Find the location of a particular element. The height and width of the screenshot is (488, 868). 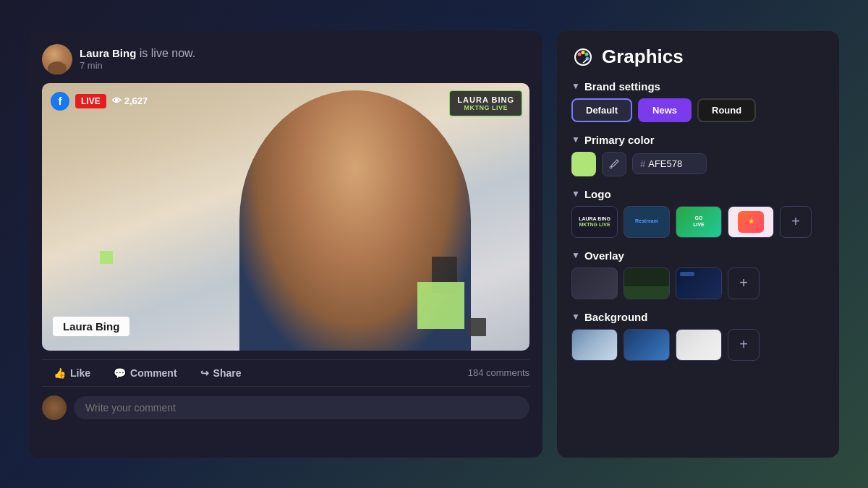

eye-icon: 👁 is located at coordinates (117, 101).